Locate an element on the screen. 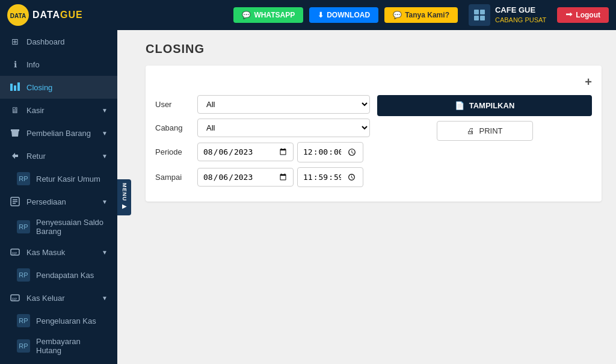 This screenshot has width=616, height=364. sidebar-label-kas-keluar: Kas Keluar is located at coordinates (46, 298).